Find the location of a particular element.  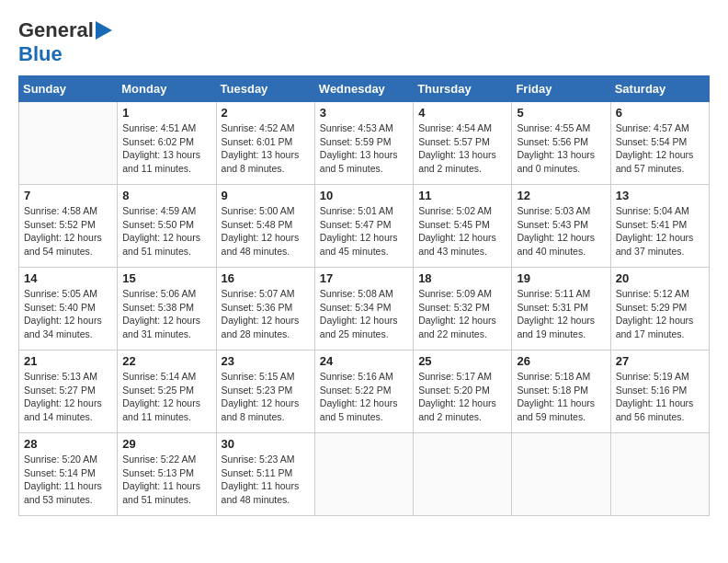

calendar-cell: 20Sunrise: 5:12 AM Sunset: 5:29 PM Dayli… is located at coordinates (660, 309).